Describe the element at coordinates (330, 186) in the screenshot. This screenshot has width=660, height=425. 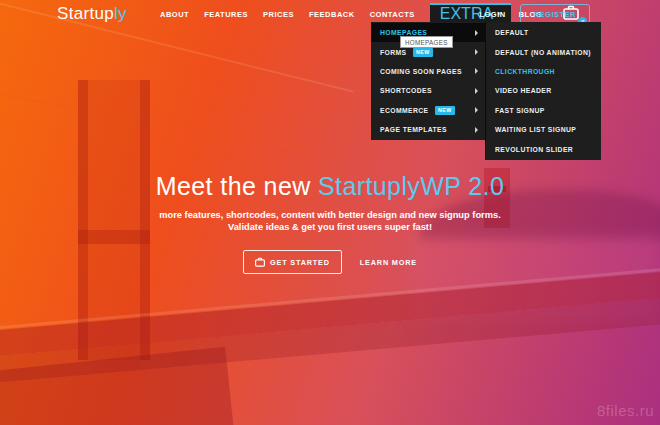
I see `hero-title: Meet the new StartuplyWP 2.0` at that location.